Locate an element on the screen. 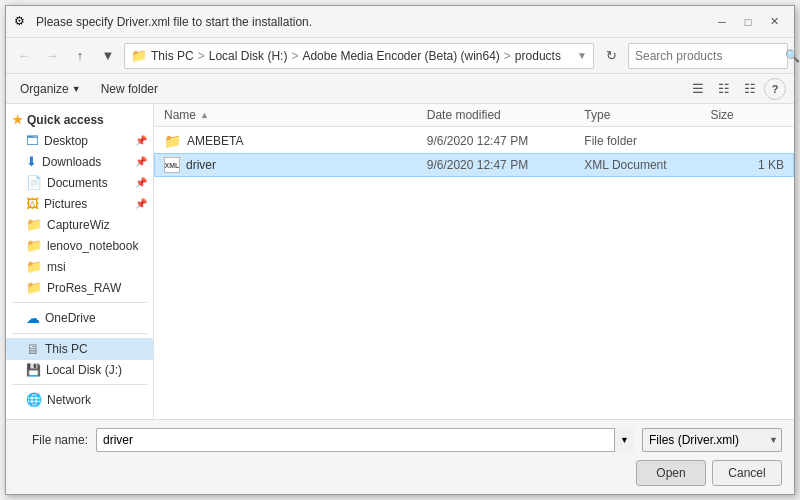 This screenshot has width=800, height=500. table-row: XML driver 9/6/2020 12:47 PM XML Documen… is located at coordinates (474, 165).